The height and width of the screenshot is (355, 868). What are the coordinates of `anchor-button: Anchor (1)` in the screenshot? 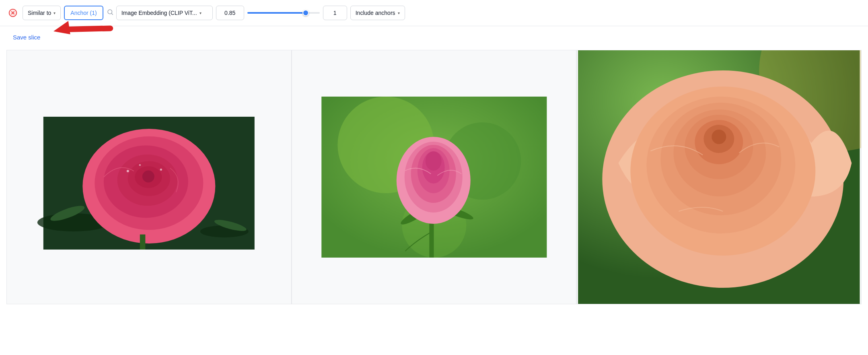 It's located at (84, 13).